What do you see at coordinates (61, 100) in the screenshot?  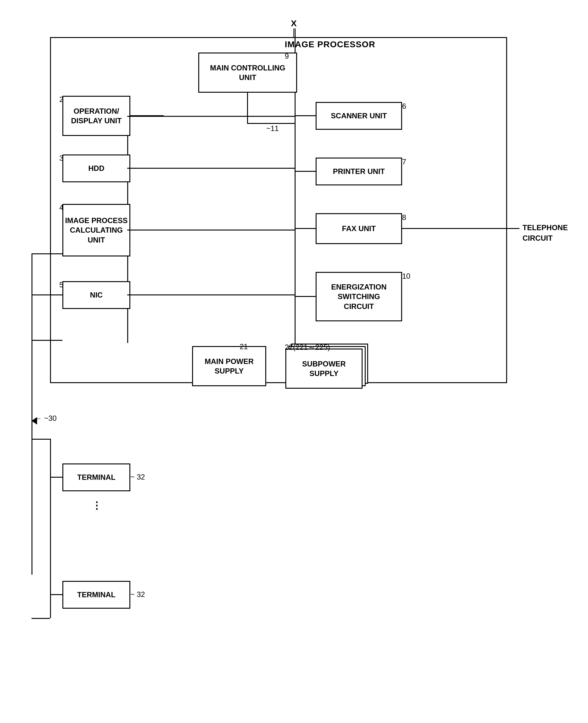 I see `ref-2: 2` at bounding box center [61, 100].